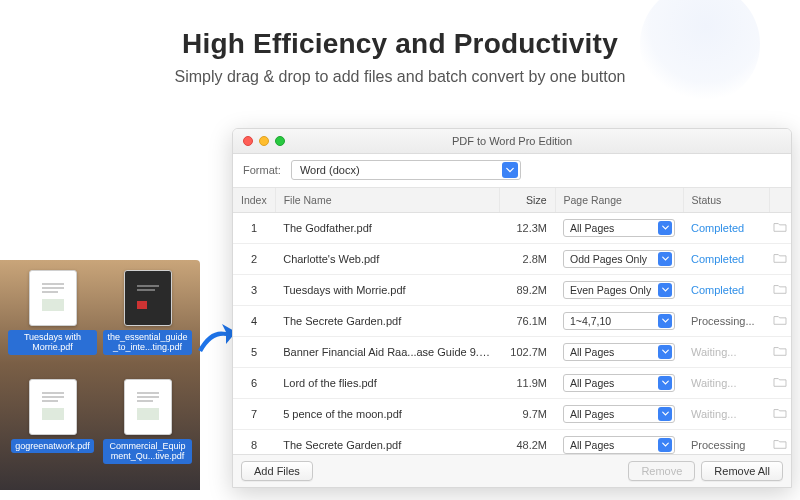 The image size is (800, 500). I want to click on page-range-value: Even Pages Only, so click(610, 290).